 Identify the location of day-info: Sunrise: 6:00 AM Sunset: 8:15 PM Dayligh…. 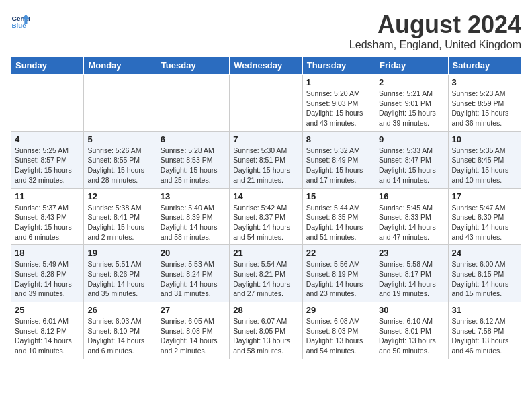
(485, 279).